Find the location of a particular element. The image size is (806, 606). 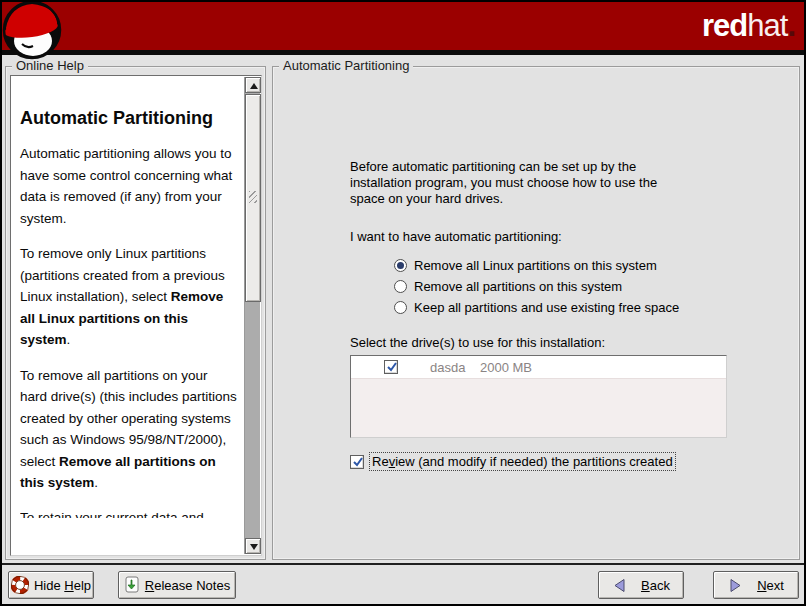

back-label: Back is located at coordinates (656, 586).